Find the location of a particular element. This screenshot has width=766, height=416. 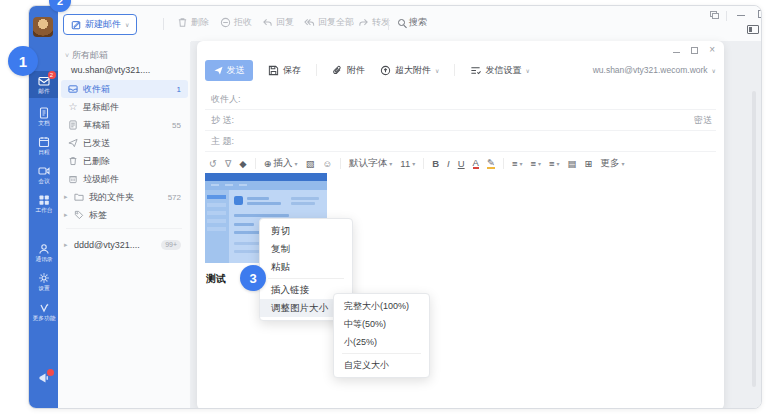

reject-button: 拒收 is located at coordinates (236, 22).